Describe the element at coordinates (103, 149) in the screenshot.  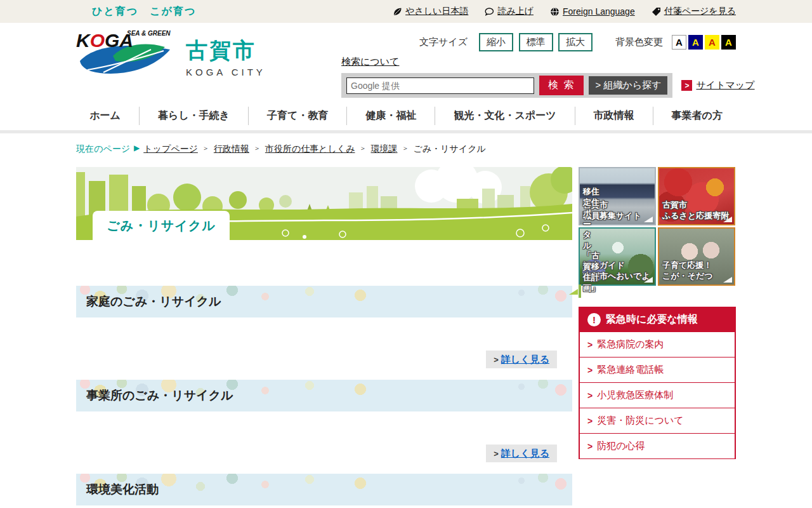
I see `breadcrumb-label: 現在のページ` at that location.